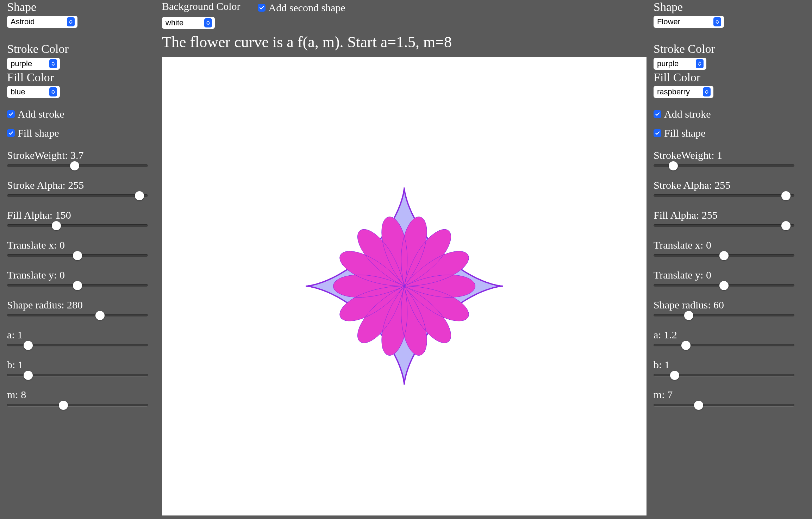 The height and width of the screenshot is (519, 812). What do you see at coordinates (729, 399) in the screenshot?
I see `m-slider-group-2: m: 7` at bounding box center [729, 399].